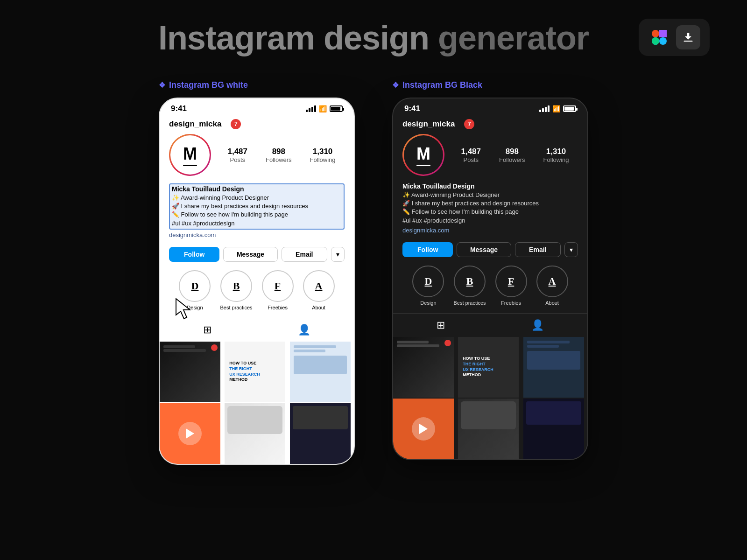 Image resolution: width=747 pixels, height=560 pixels. I want to click on page-title: Instagram design generator, so click(374, 38).